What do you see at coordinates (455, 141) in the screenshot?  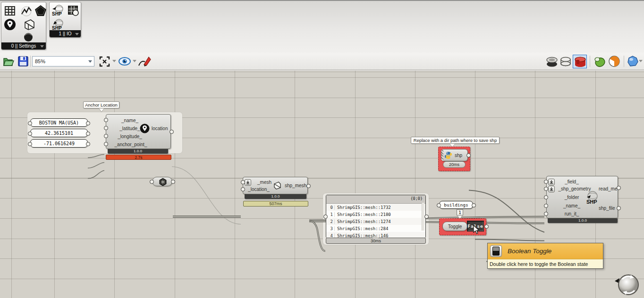 I see `dir-path-note-tag: Replace with a dir path where to save sh…` at bounding box center [455, 141].